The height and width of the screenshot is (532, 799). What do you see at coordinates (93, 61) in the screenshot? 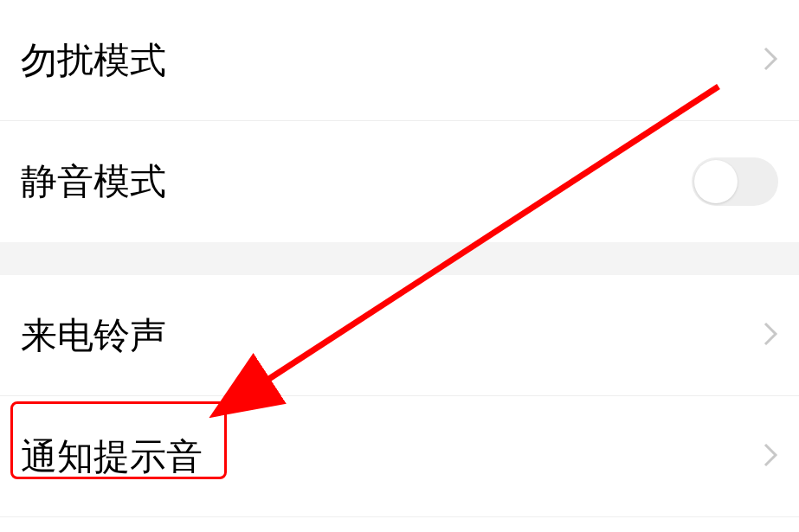
I see `do-not-disturb-label: 勿扰模式` at bounding box center [93, 61].